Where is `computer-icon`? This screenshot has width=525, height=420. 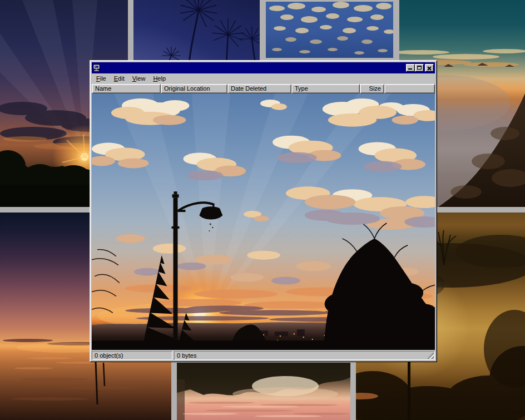 computer-icon is located at coordinates (97, 68).